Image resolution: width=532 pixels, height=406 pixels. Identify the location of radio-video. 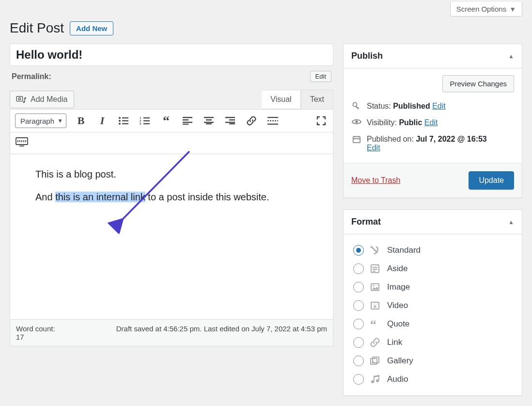
(359, 306).